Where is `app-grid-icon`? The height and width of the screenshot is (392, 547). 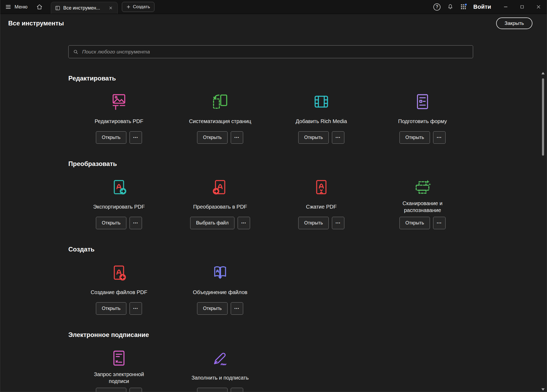 app-grid-icon is located at coordinates (464, 7).